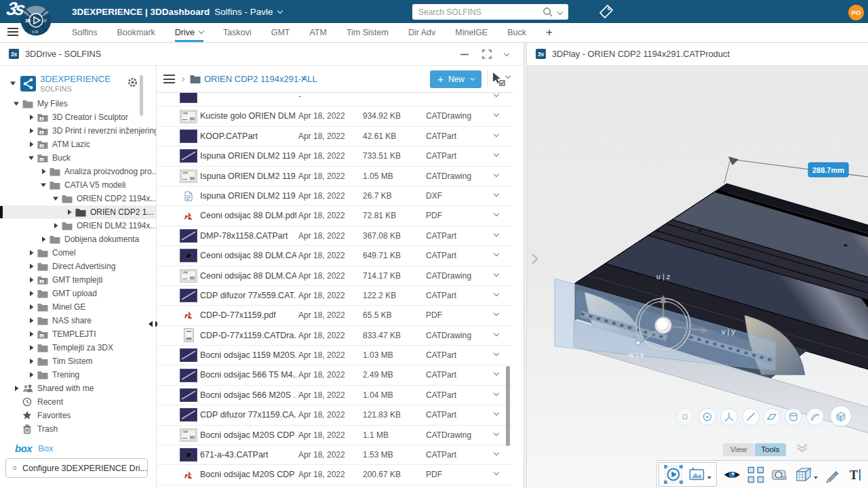 This screenshot has width=868, height=488. What do you see at coordinates (78, 239) in the screenshot?
I see `tree-item-dobijena-dokumenta: Dobijena dokumenta` at bounding box center [78, 239].